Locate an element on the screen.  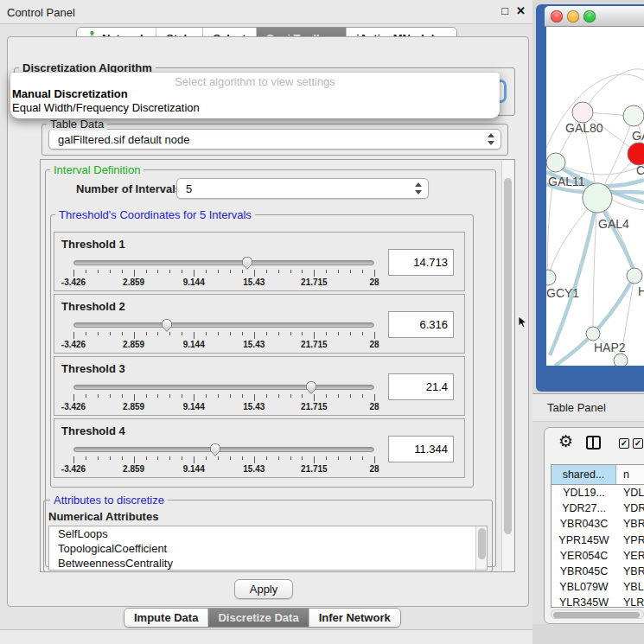
cell-name: YER0 is located at coordinates (630, 556).